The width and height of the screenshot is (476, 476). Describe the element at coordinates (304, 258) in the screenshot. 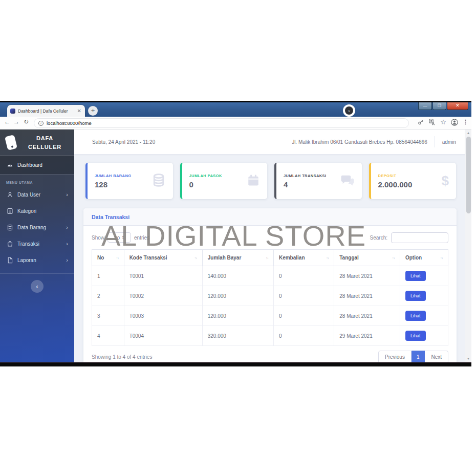

I see `col-header-kembalian: Kembalian↑↓` at that location.